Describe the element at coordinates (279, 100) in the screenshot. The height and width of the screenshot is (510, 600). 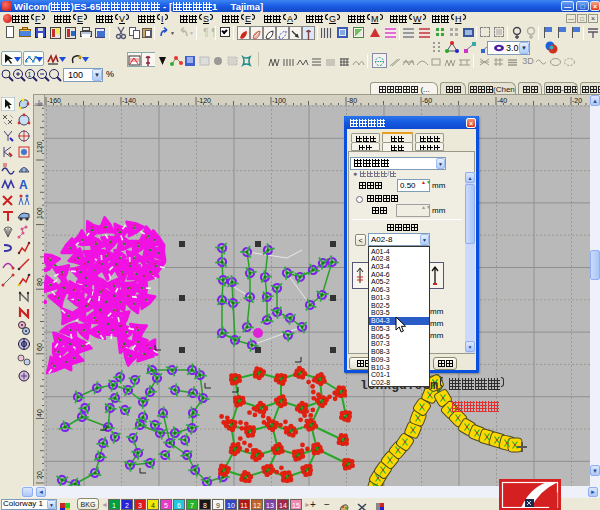
I see `svg-text: -100` at that location.